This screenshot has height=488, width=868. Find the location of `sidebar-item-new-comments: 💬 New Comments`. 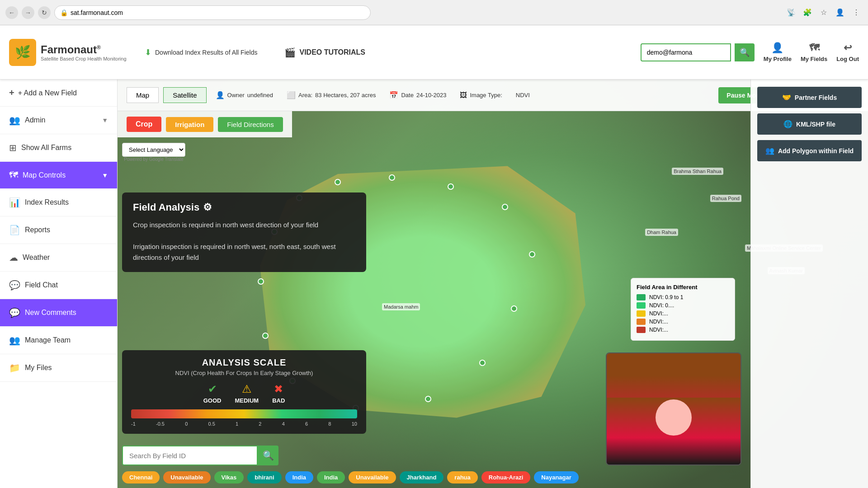

sidebar-item-new-comments: 💬 New Comments is located at coordinates (59, 313).